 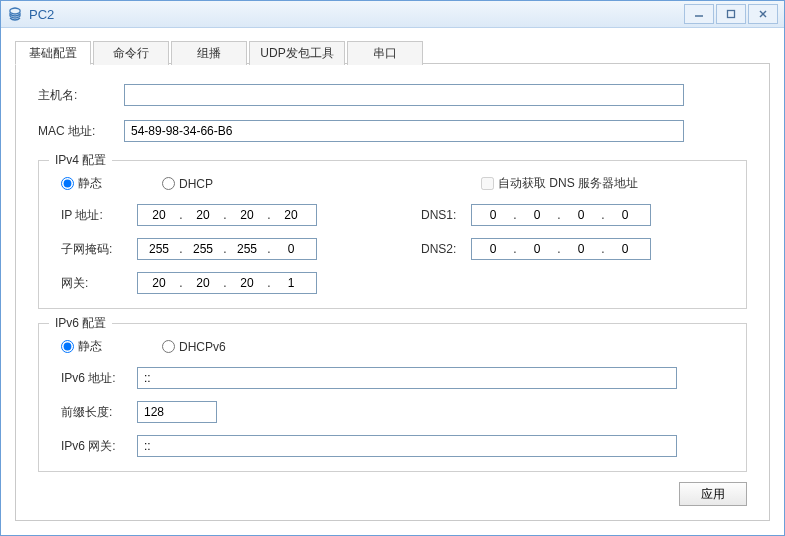 What do you see at coordinates (385, 54) in the screenshot?
I see `tab-label: 串口` at bounding box center [385, 54].